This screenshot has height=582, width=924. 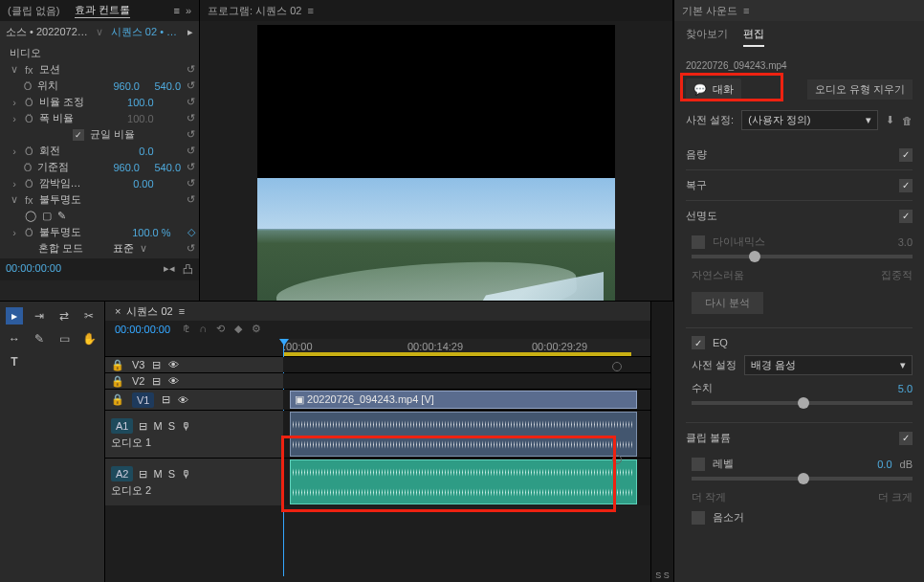 What do you see at coordinates (14, 69) in the screenshot?
I see `disclosure-icon: ∨` at bounding box center [14, 69].